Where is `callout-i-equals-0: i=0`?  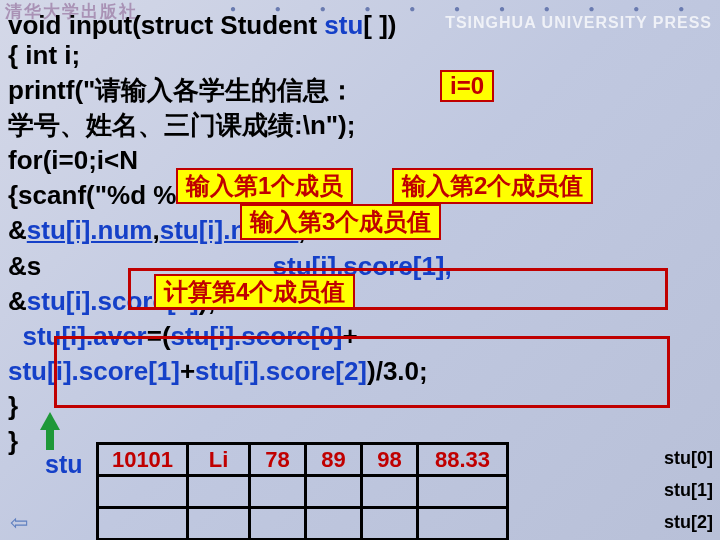
callout-i-equals-0: i=0 is located at coordinates (467, 86).